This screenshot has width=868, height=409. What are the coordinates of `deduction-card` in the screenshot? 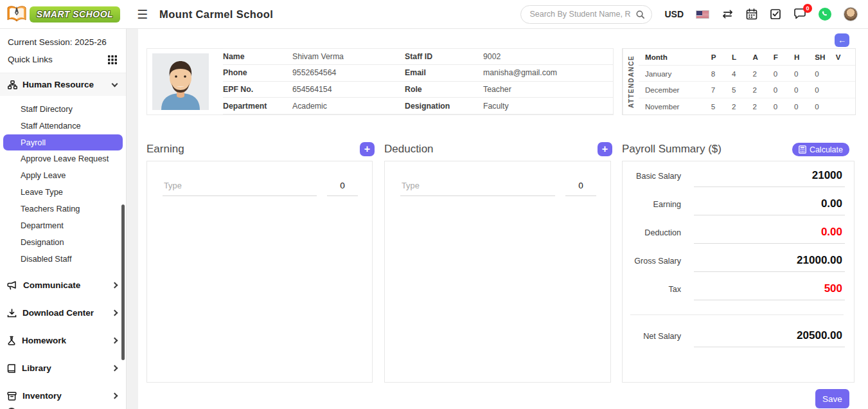 It's located at (497, 271).